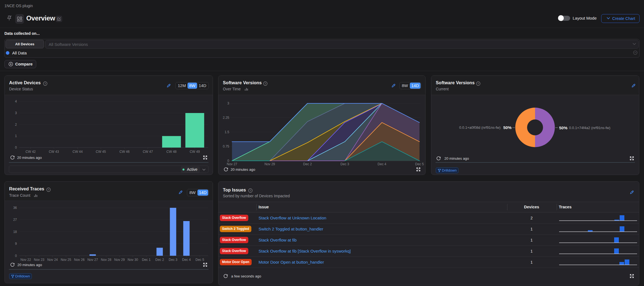 The height and width of the screenshot is (286, 644). I want to click on svg-text: 0.75, so click(226, 146).